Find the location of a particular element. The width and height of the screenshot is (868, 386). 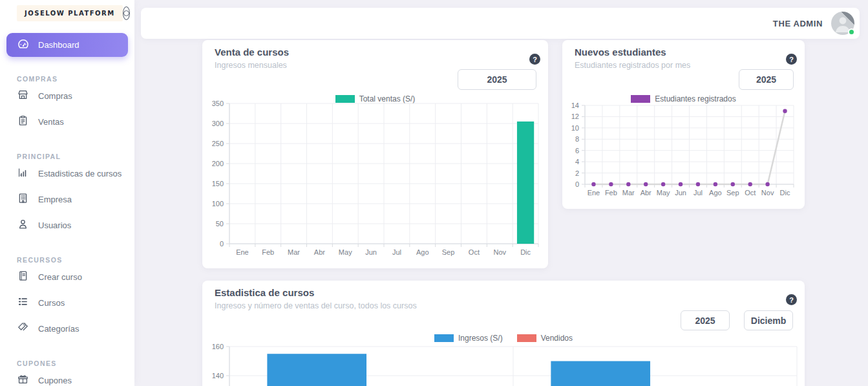

svg-text: 10 is located at coordinates (575, 128).